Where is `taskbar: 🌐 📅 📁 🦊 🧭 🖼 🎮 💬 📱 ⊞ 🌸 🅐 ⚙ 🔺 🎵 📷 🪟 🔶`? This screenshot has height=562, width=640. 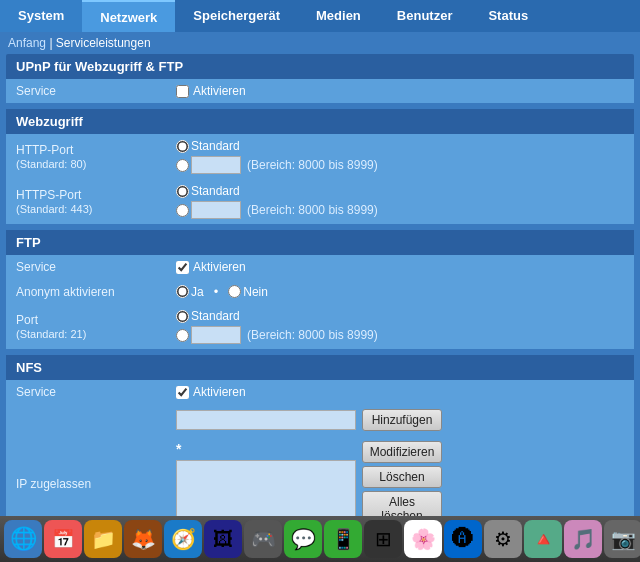 taskbar: 🌐 📅 📁 🦊 🧭 🖼 🎮 💬 📱 ⊞ 🌸 🅐 ⚙ 🔺 🎵 📷 🪟 🔶 is located at coordinates (320, 539).